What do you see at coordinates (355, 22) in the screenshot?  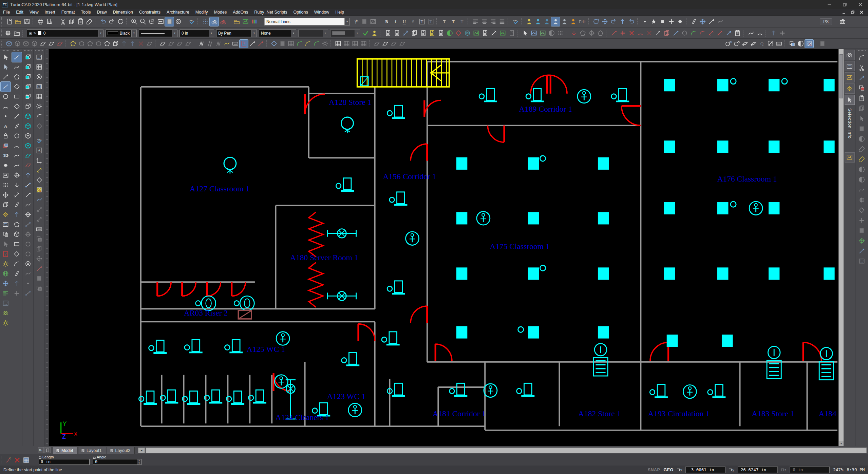 I see `help-pointer-icon: ?` at bounding box center [355, 22].